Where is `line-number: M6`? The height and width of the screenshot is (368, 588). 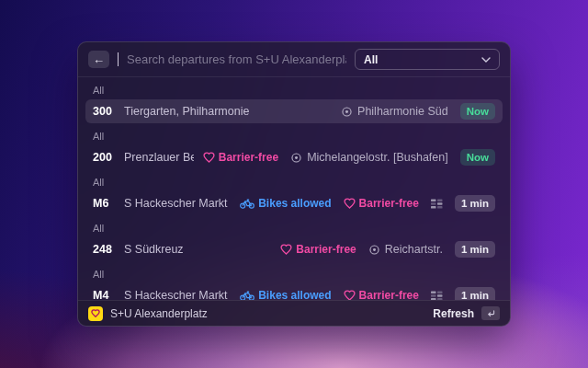
line-number: M6 is located at coordinates (104, 203).